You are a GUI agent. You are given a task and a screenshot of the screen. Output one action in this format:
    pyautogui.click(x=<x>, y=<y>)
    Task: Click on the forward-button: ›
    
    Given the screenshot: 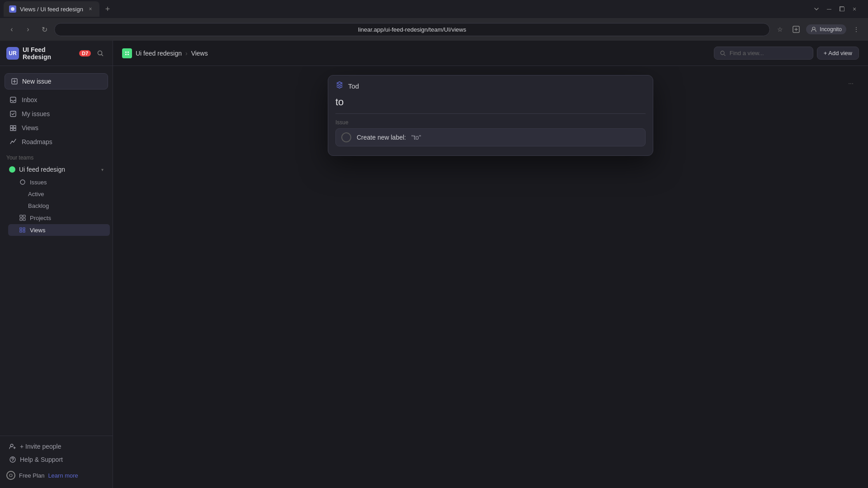 What is the action you would take?
    pyautogui.click(x=28, y=29)
    